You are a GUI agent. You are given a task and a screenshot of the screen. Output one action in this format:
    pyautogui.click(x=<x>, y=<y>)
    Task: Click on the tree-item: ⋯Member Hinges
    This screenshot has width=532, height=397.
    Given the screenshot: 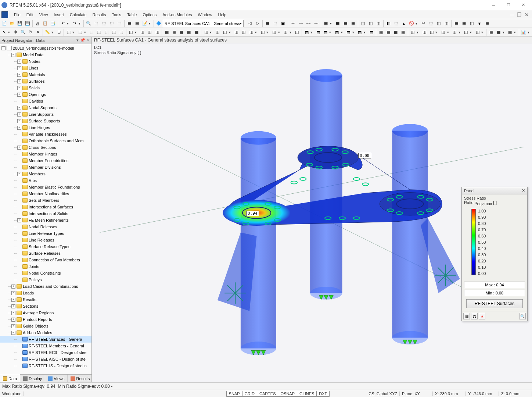 What is the action you would take?
    pyautogui.click(x=46, y=154)
    